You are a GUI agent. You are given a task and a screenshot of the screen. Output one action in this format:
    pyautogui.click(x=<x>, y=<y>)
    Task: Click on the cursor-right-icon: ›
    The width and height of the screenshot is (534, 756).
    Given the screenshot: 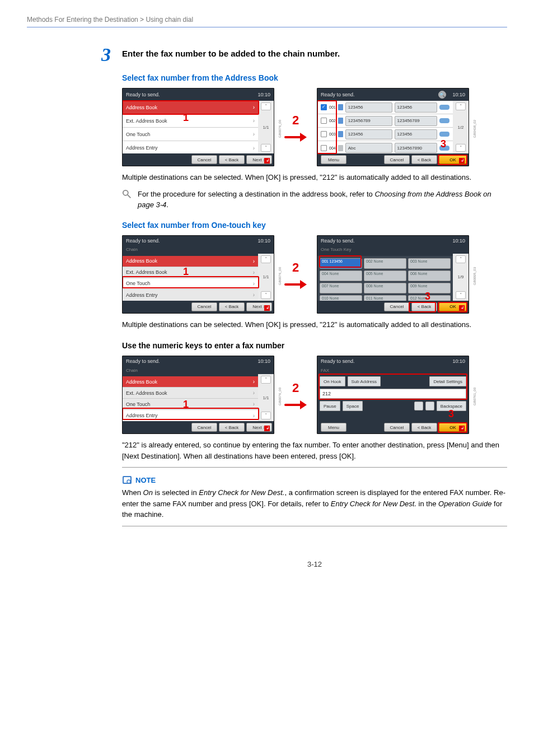 What is the action you would take?
    pyautogui.click(x=430, y=406)
    